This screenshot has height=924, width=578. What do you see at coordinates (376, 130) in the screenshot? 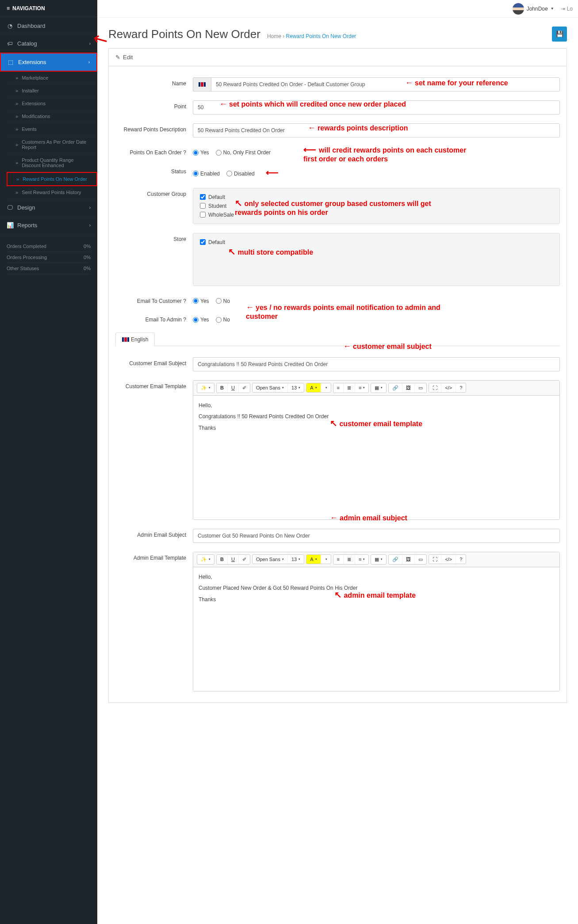
I see `desc-input` at bounding box center [376, 130].